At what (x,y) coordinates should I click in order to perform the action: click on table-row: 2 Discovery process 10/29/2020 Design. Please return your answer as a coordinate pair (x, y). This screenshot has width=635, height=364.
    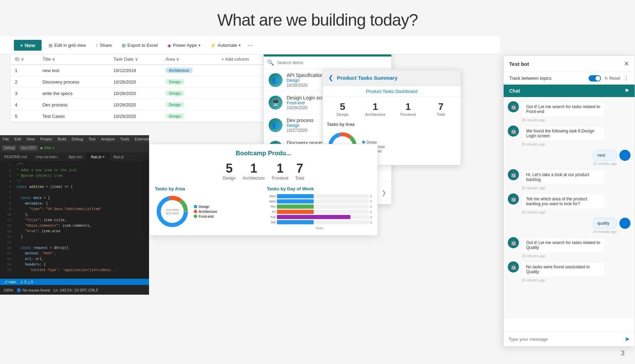
    Looking at the image, I should click on (142, 82).